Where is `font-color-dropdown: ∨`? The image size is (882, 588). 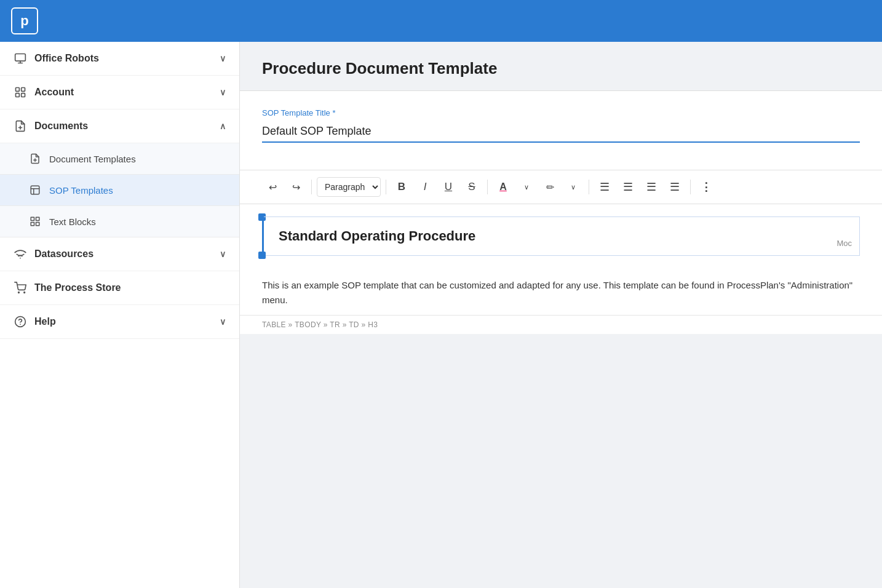 font-color-dropdown: ∨ is located at coordinates (526, 187).